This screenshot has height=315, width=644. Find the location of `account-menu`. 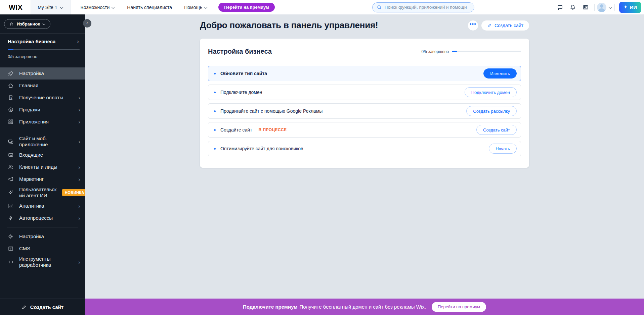

account-menu is located at coordinates (605, 7).